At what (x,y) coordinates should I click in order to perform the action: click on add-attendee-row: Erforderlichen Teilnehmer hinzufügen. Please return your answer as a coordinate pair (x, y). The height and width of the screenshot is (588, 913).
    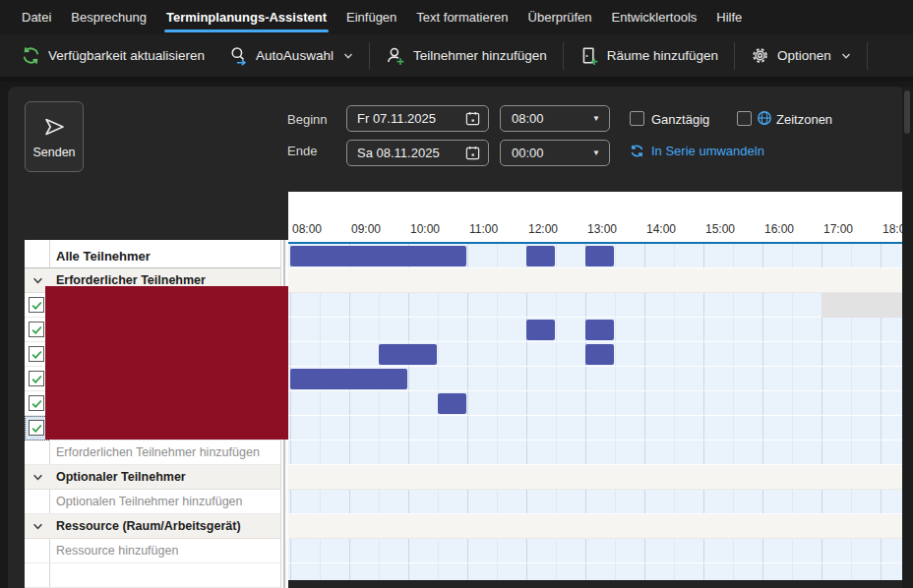
    Looking at the image, I should click on (152, 452).